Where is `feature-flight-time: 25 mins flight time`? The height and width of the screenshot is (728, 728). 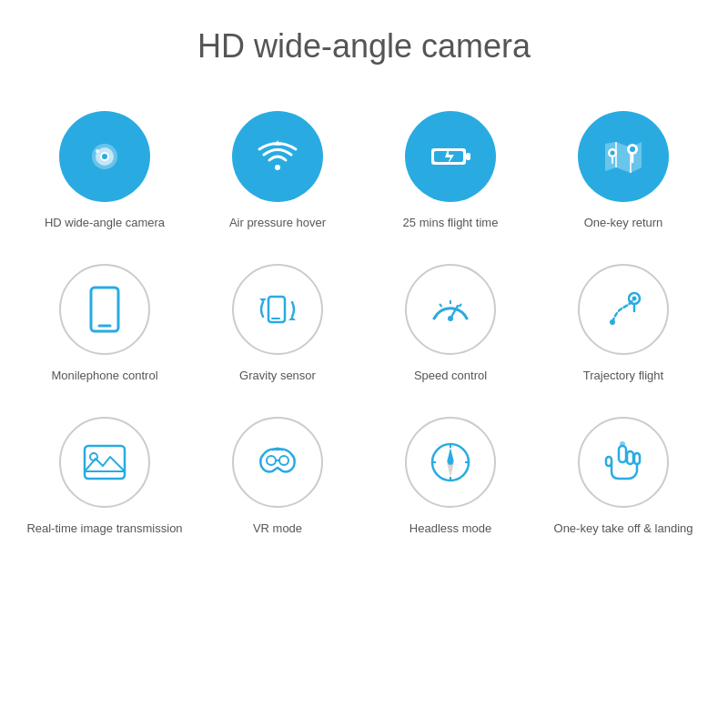 feature-flight-time: 25 mins flight time is located at coordinates (450, 174).